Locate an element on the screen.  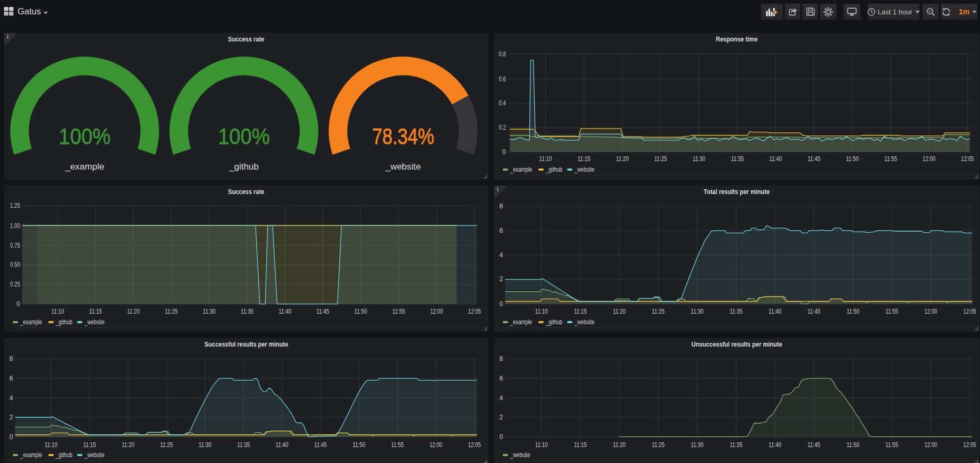
svg-text: 0.2 is located at coordinates (503, 128).